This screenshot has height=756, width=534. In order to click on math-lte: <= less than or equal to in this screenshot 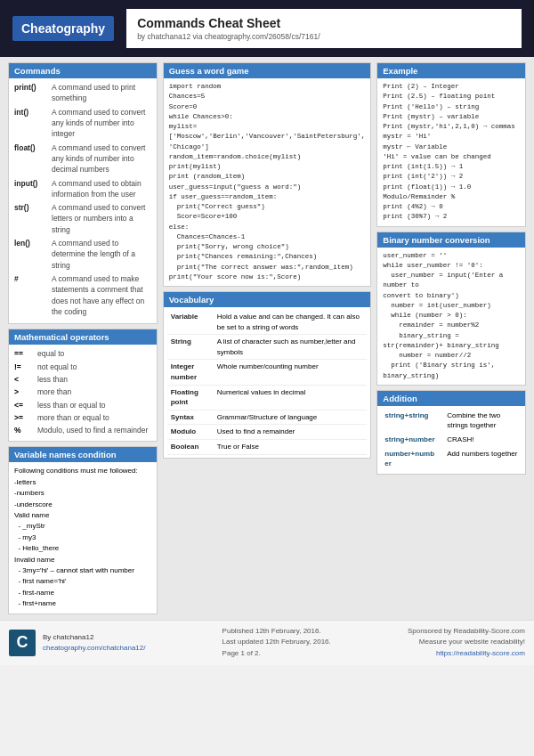, I will do `click(83, 405)`.